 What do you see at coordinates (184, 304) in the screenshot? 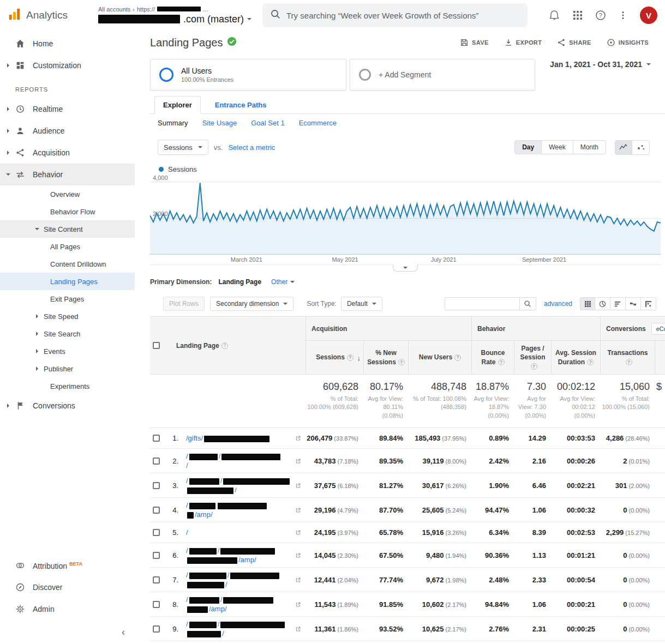
I see `plot-rows-button: Plot Rows` at bounding box center [184, 304].